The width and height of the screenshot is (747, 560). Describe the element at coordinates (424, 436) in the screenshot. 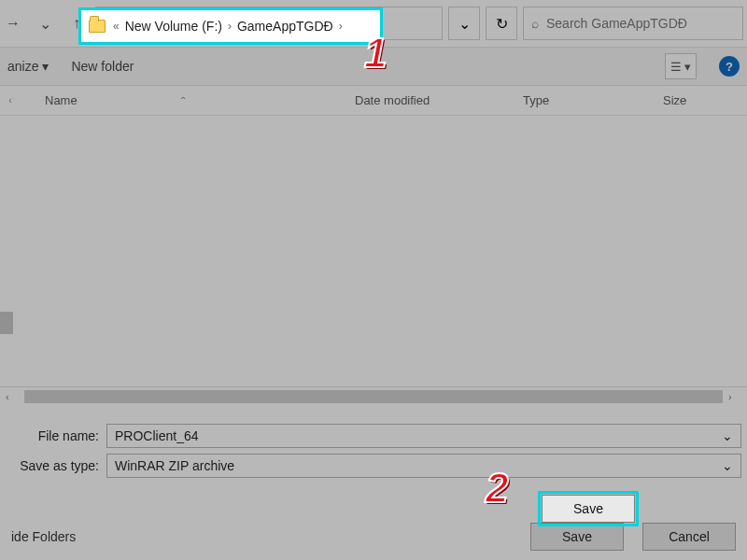

I see `filename-input: PROClient_64 ⌄` at that location.